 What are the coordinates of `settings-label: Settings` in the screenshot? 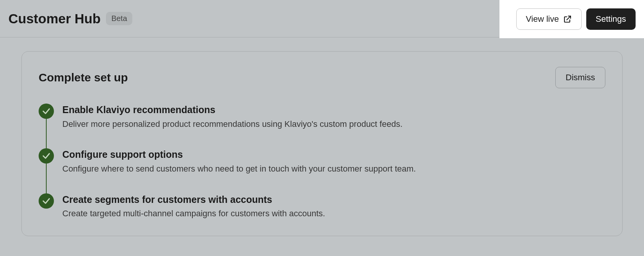 It's located at (611, 19).